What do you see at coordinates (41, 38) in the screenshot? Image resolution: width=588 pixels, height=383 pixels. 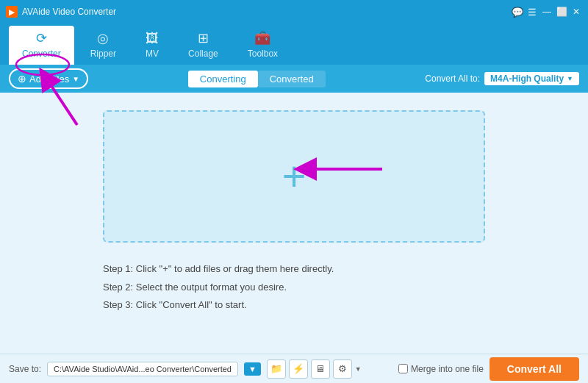 I see `converter-icon: ⟳` at bounding box center [41, 38].